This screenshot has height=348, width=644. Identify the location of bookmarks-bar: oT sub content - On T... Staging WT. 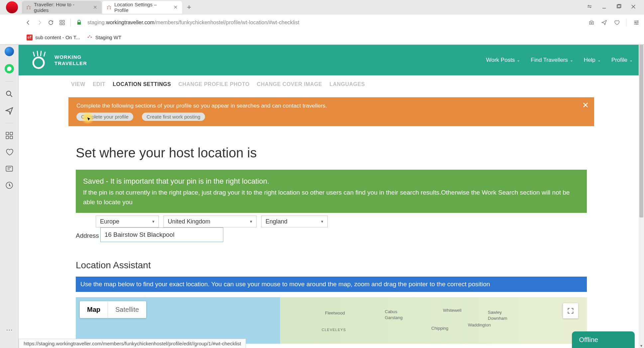
(322, 38).